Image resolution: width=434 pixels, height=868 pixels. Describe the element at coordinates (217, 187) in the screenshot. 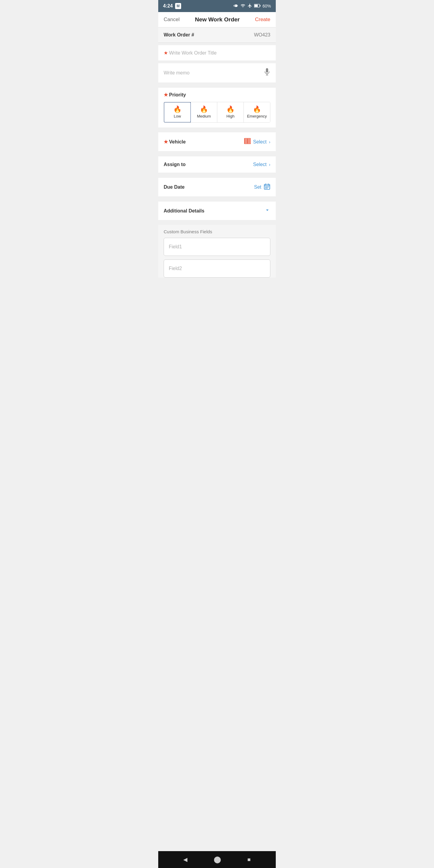

I see `due-date-row: Due Date Set` at that location.